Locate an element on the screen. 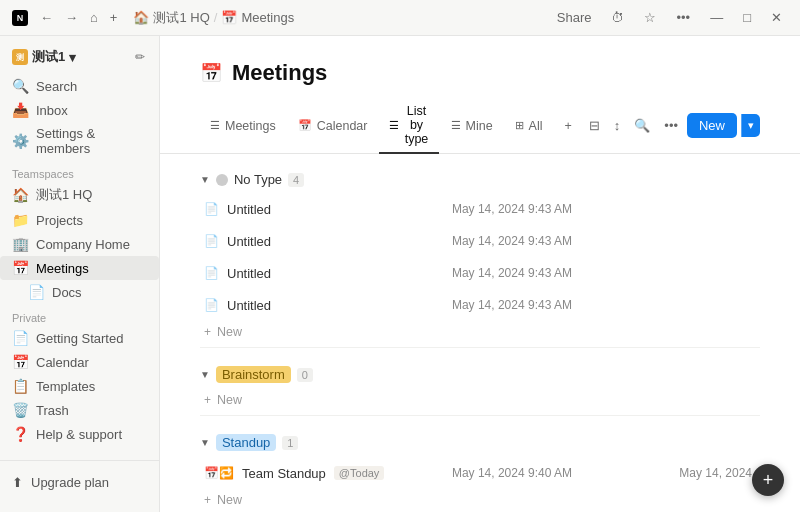  edit-workspace-button: ✏ is located at coordinates (140, 57).